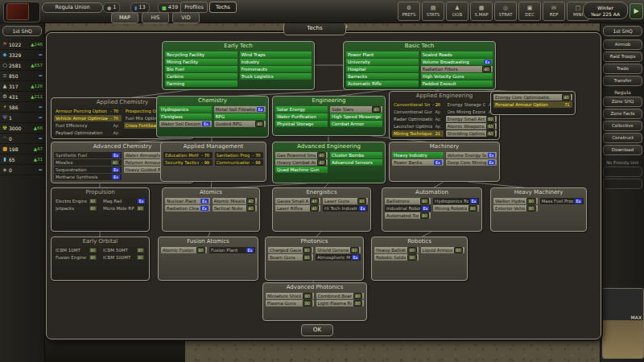  What do you see at coordinates (201, 84) in the screenshot?
I see `tech-item: Farming` at bounding box center [201, 84].